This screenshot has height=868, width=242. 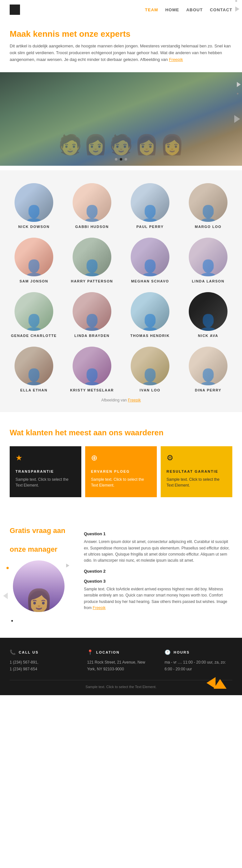 What do you see at coordinates (21, 459) in the screenshot?
I see `card-icon: ★` at bounding box center [21, 459].